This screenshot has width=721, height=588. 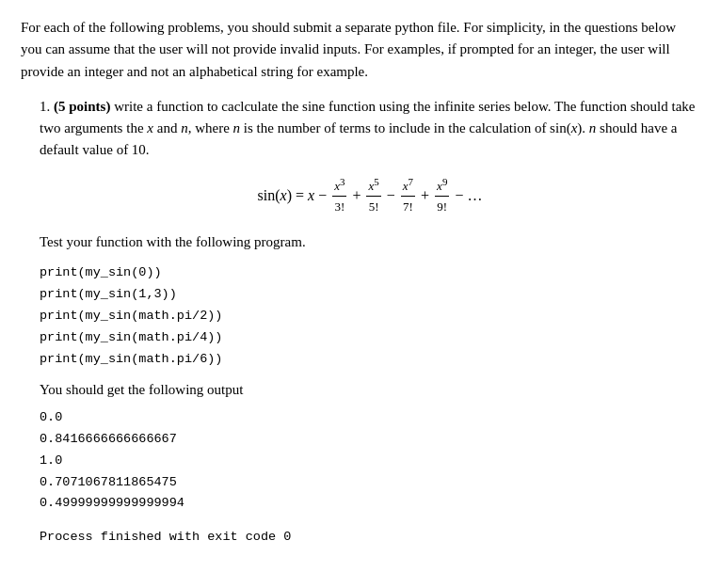 What do you see at coordinates (370, 484) in the screenshot?
I see `output-line-4: 0.7071067811865475` at bounding box center [370, 484].